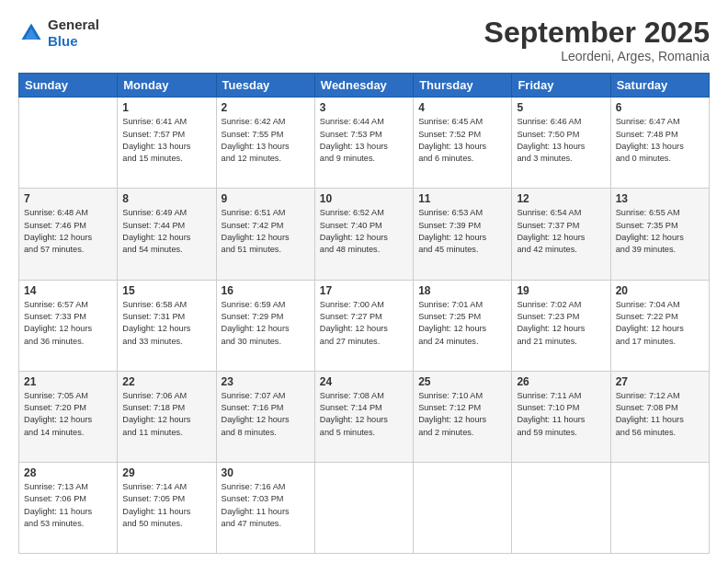 The image size is (728, 563). What do you see at coordinates (266, 291) in the screenshot?
I see `day-number: 16` at bounding box center [266, 291].